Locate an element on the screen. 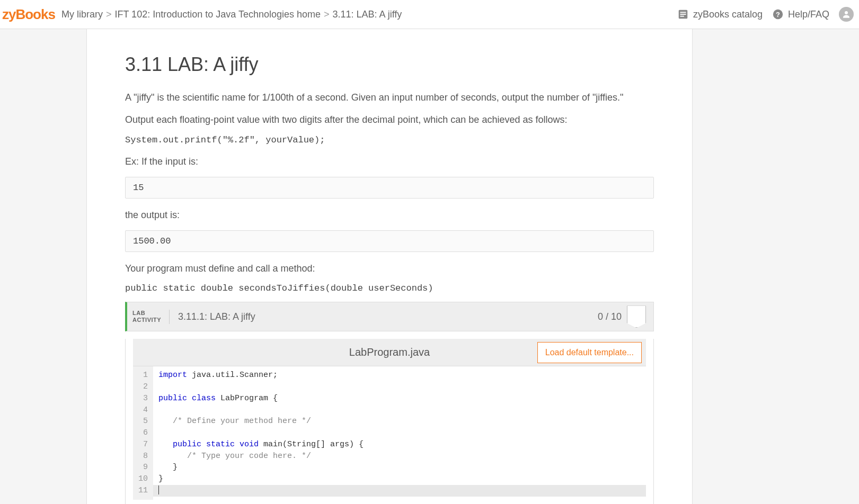  gutter-line: 3 is located at coordinates (142, 399).